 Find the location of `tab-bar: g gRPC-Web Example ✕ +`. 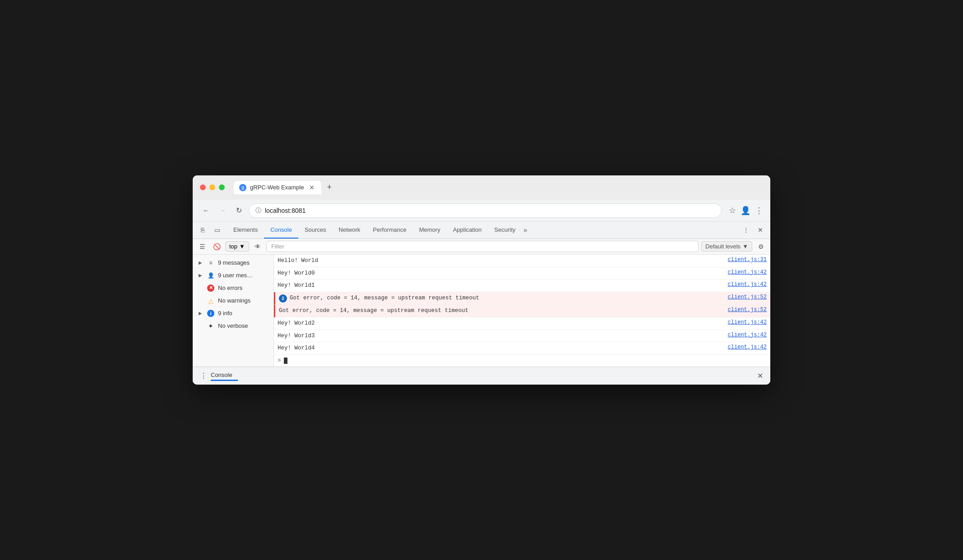

tab-bar: g gRPC-Web Example ✕ + is located at coordinates (498, 188).